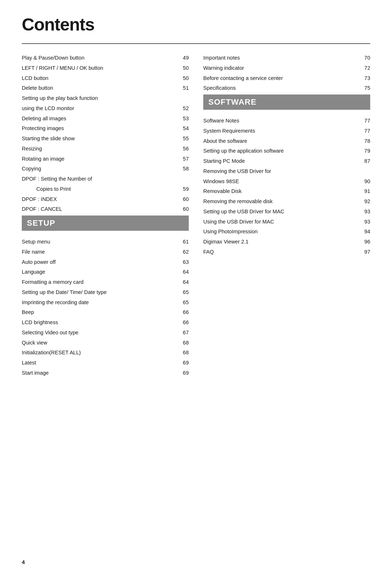 This screenshot has height=576, width=392. Describe the element at coordinates (183, 109) in the screenshot. I see `toc-item-page: 52` at that location.